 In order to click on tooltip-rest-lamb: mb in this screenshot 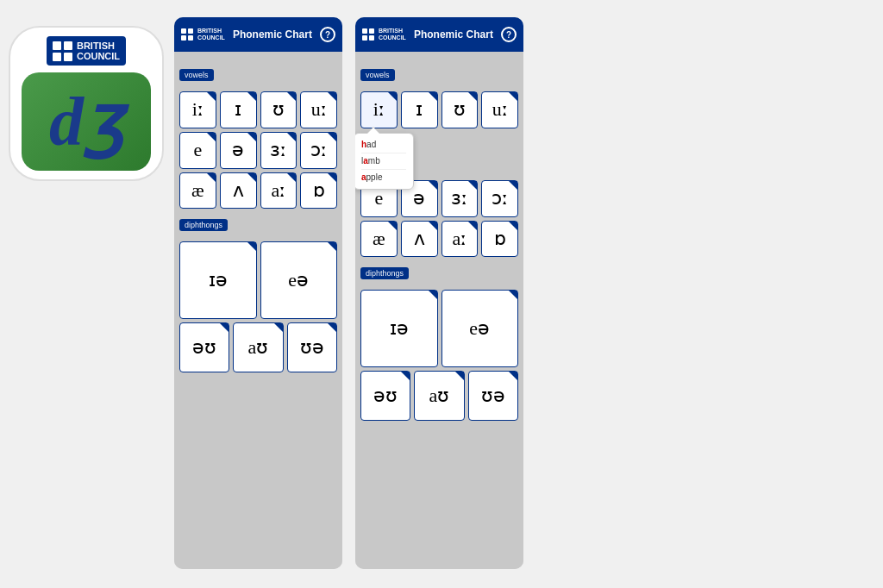, I will do `click(374, 160)`.